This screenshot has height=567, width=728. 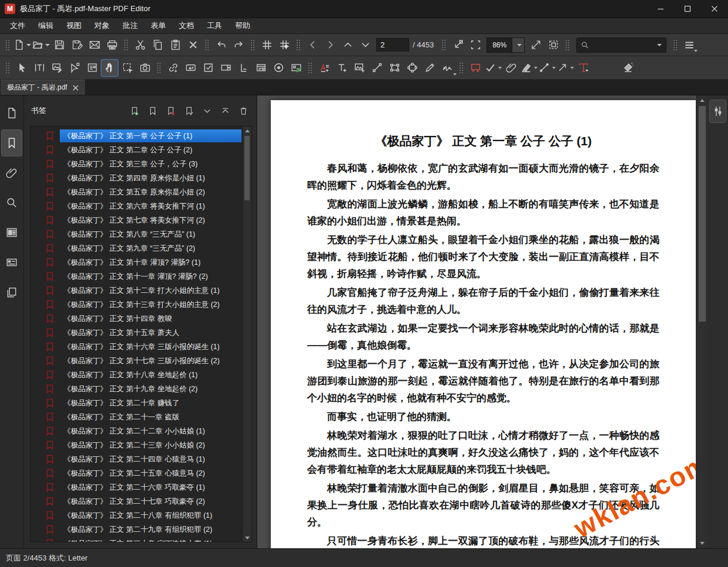 What do you see at coordinates (136, 389) in the screenshot?
I see `bookmark-item: 《极品家丁》 正文 第十九章 坐地起价 (2)` at bounding box center [136, 389].